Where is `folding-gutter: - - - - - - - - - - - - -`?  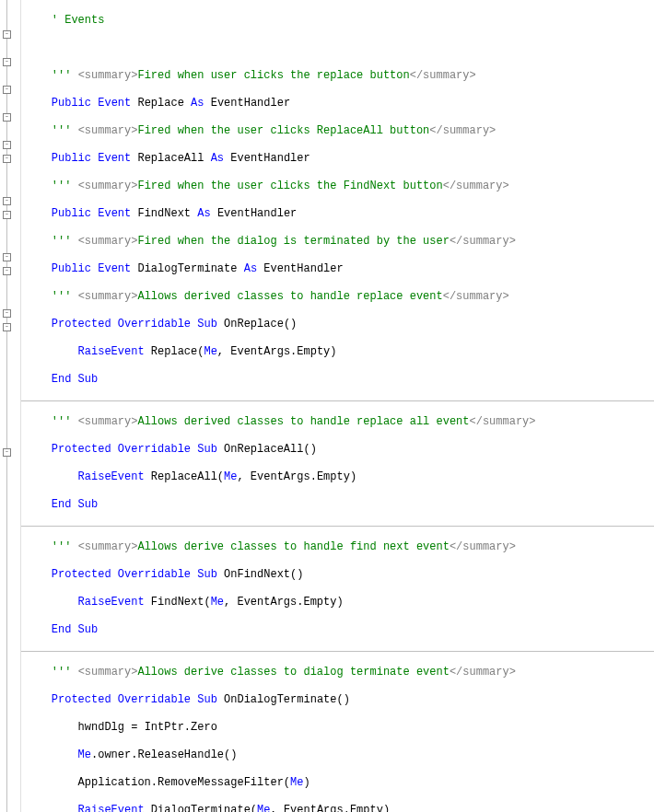
folding-gutter: - - - - - - - - - - - - - is located at coordinates (11, 406).